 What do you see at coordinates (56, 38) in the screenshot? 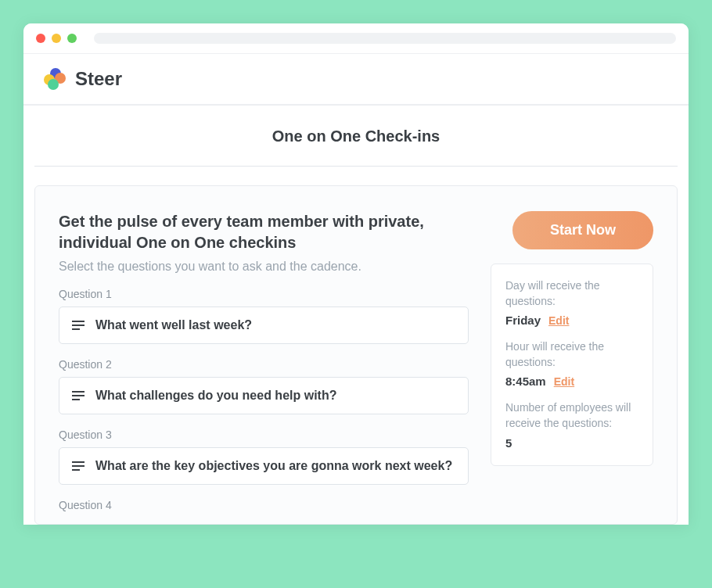
I see `minimize-window-button` at bounding box center [56, 38].